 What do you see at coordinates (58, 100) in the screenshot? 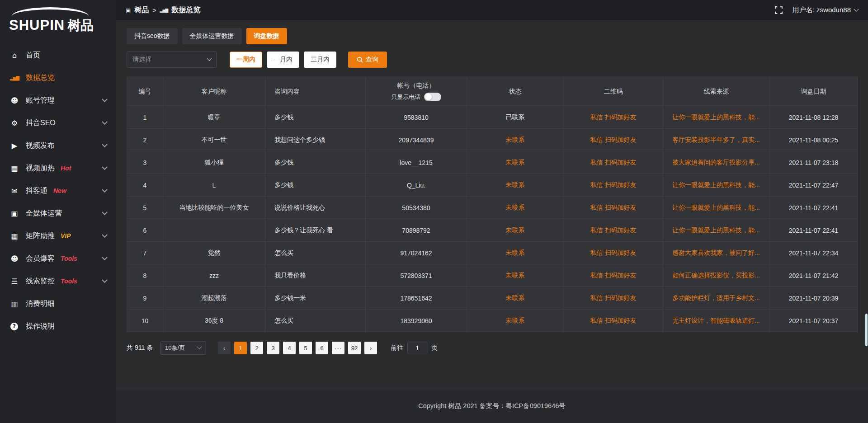
I see `sidebar-item: ☻ 账号管理` at bounding box center [58, 100].